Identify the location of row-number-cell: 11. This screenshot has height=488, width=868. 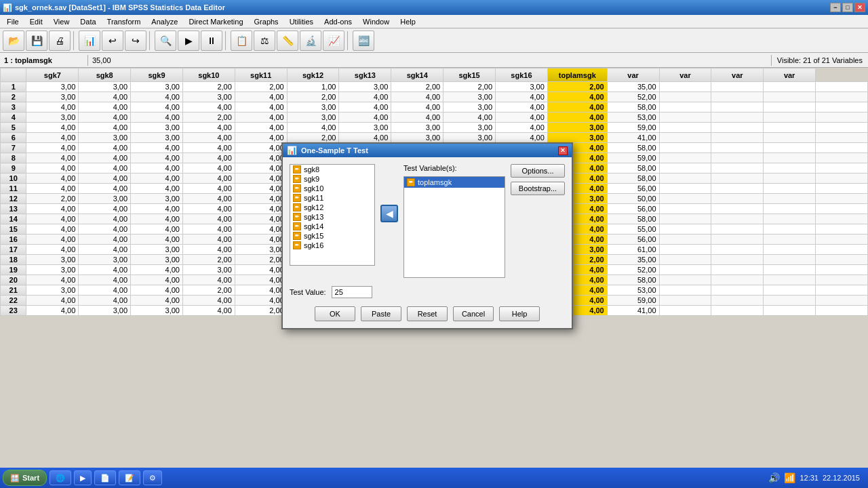
(14, 188).